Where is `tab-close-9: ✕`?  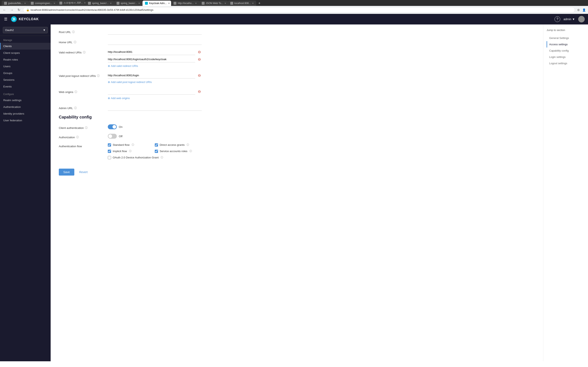 tab-close-9: ✕ is located at coordinates (253, 3).